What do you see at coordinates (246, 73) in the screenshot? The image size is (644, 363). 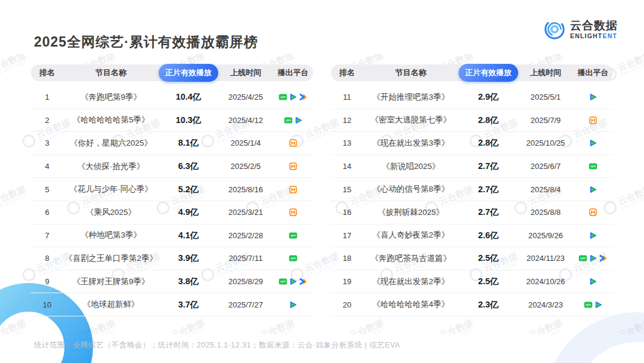 I see `column-header-date: 上线时间` at bounding box center [246, 73].